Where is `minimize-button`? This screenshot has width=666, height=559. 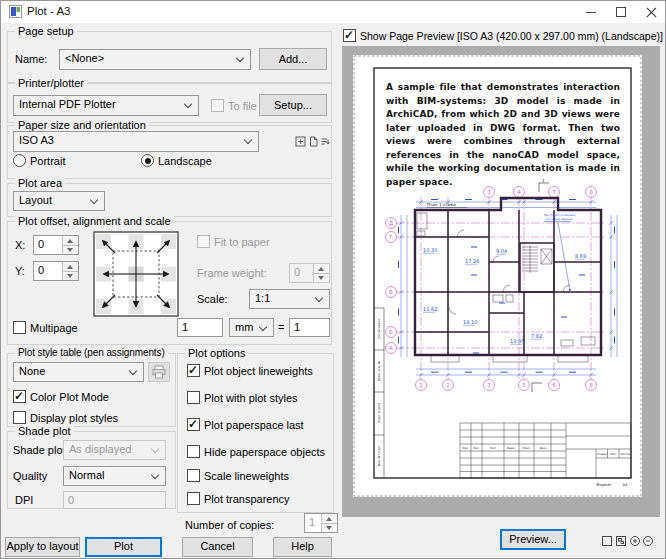
minimize-button is located at coordinates (591, 12).